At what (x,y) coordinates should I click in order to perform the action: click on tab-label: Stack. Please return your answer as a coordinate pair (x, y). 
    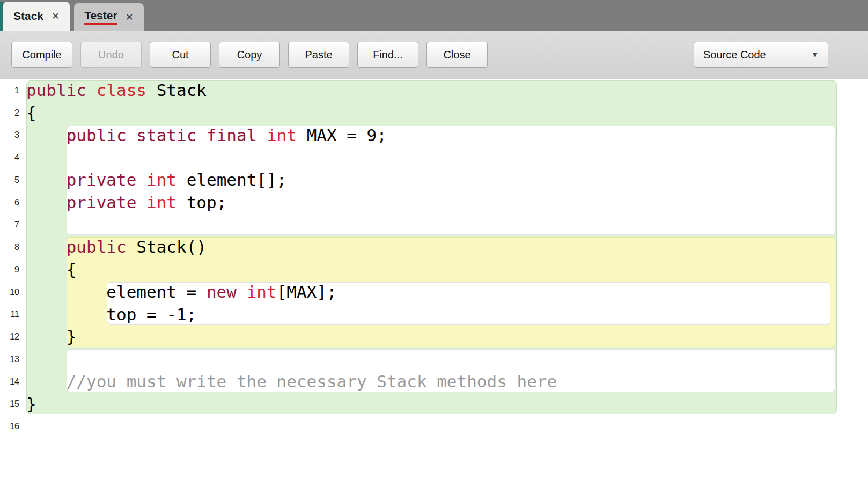
    Looking at the image, I should click on (28, 16).